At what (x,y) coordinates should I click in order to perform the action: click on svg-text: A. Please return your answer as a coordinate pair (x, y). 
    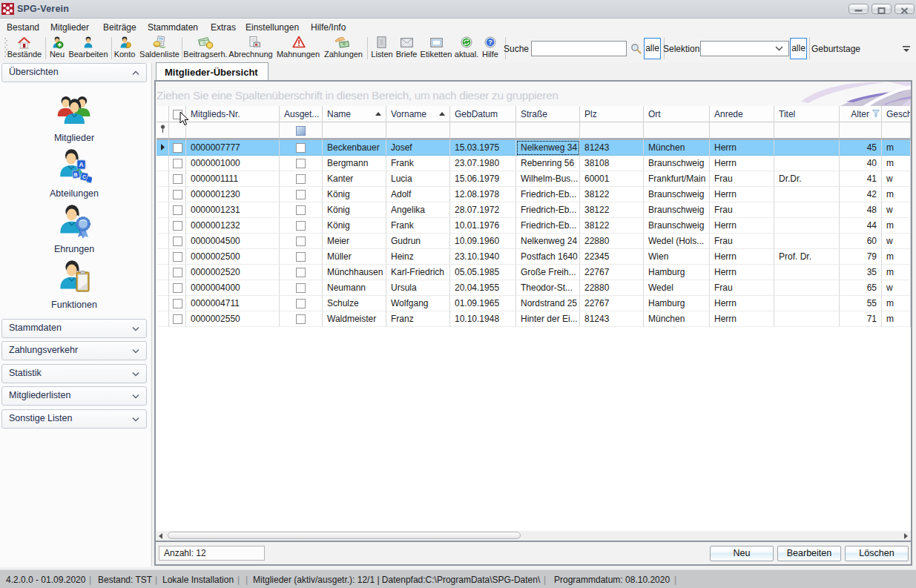
    Looking at the image, I should click on (81, 165).